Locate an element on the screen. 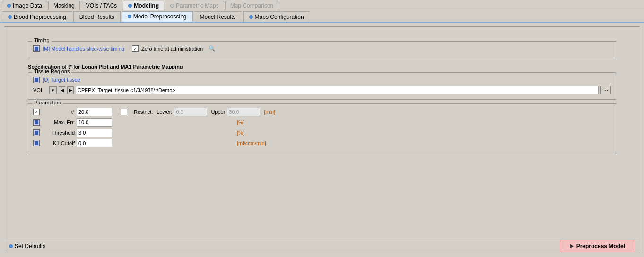  tab-blood-preprocessing: Blood Preprocessing is located at coordinates (37, 17).